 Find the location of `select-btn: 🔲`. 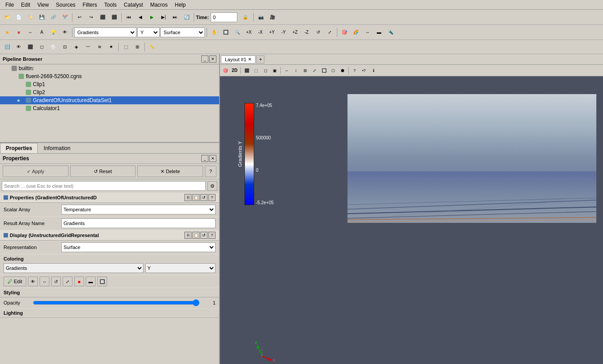

select-btn: 🔲 is located at coordinates (226, 32).